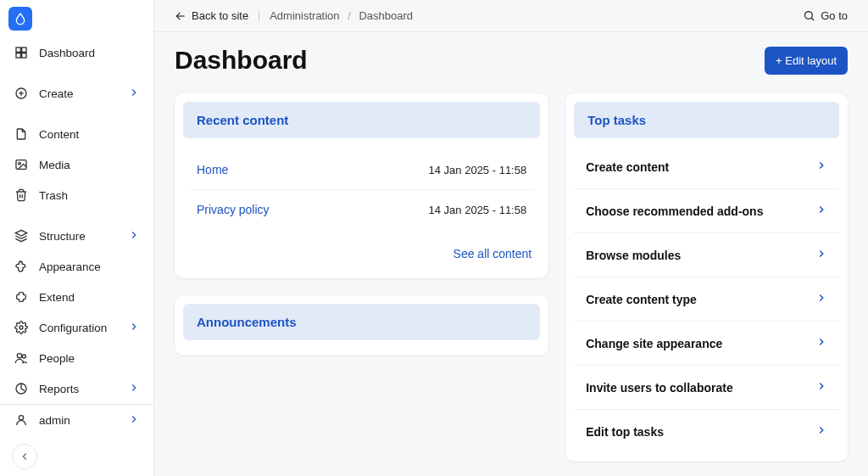  I want to click on goto-label: Go to, so click(834, 15).